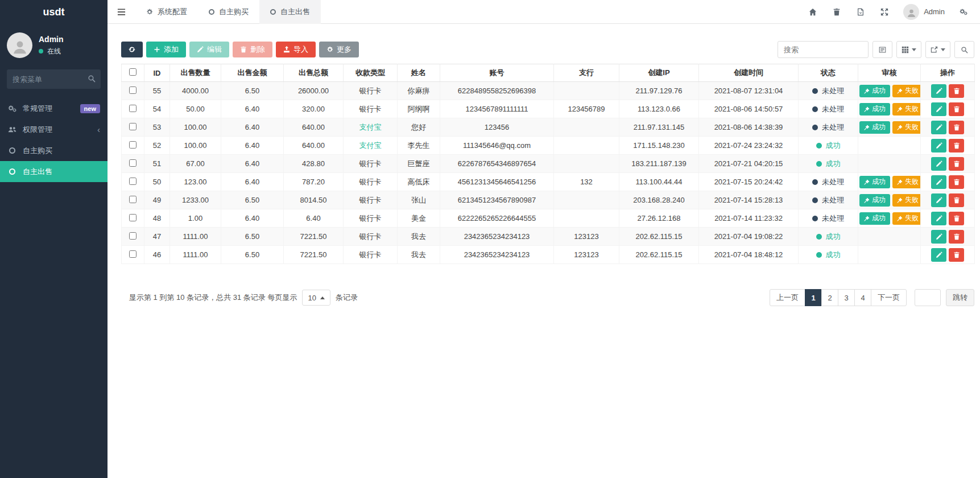  I want to click on column-header: 操作, so click(948, 73).